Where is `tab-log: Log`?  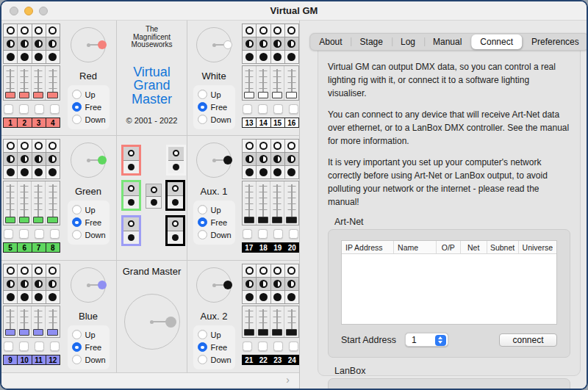
tab-log: Log is located at coordinates (408, 42).